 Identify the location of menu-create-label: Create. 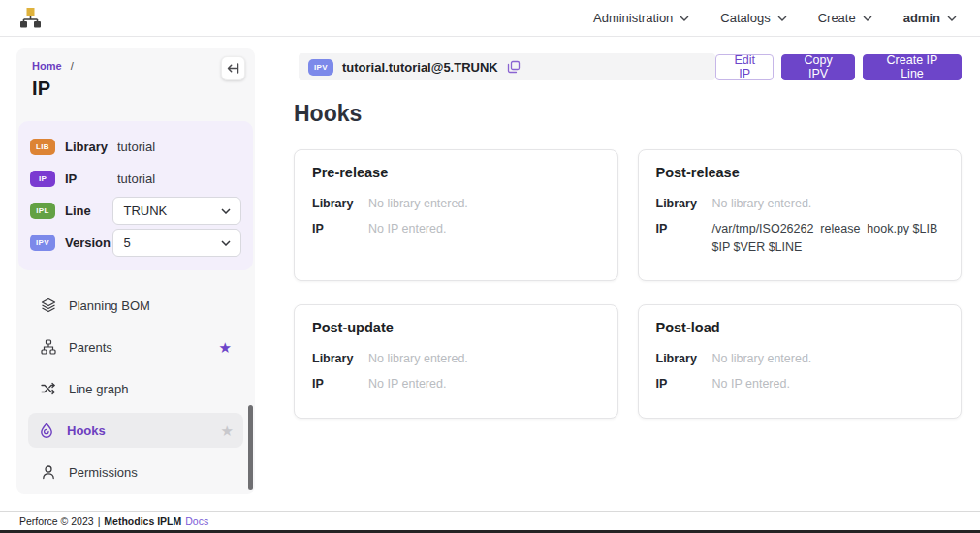
(838, 17).